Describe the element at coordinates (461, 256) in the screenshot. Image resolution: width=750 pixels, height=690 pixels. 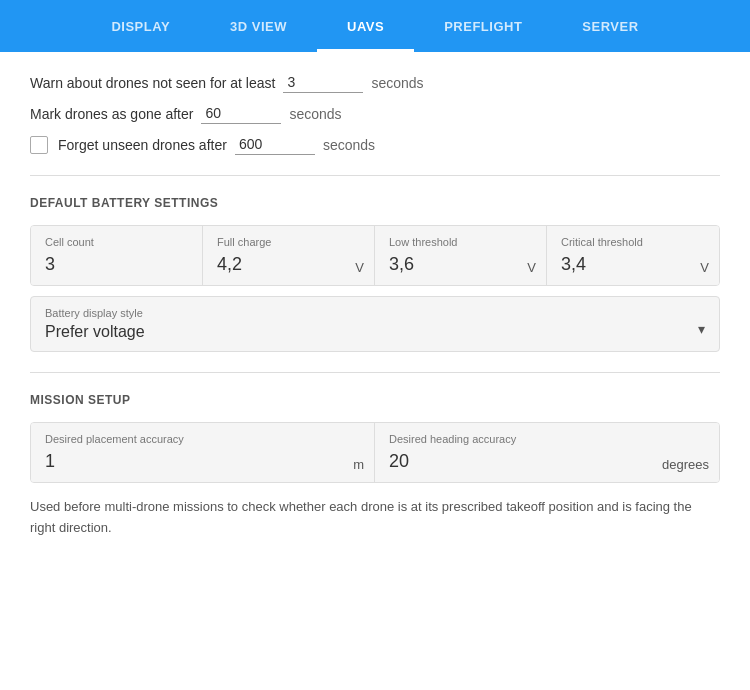
I see `battery-cell-low: Low threshold 3,6 V` at that location.